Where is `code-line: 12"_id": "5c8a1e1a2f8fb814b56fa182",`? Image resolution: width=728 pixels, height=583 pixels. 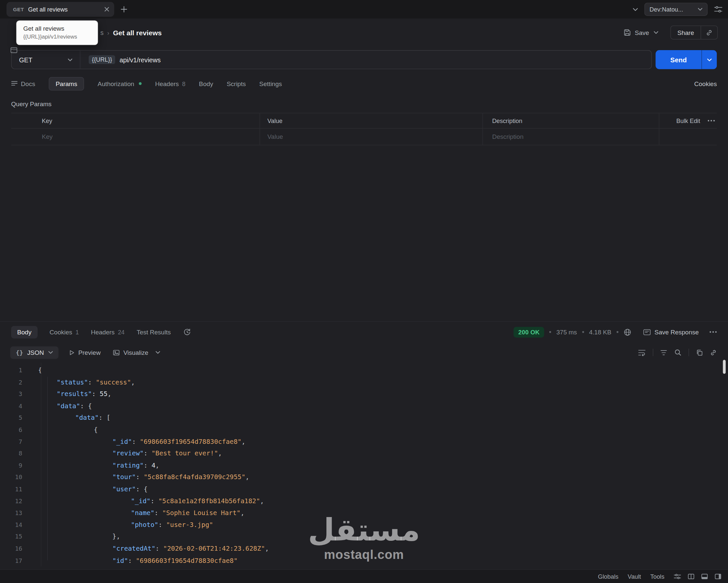 code-line: 12"_id": "5c8a1e1a2f8fb814b56fa182", is located at coordinates (364, 501).